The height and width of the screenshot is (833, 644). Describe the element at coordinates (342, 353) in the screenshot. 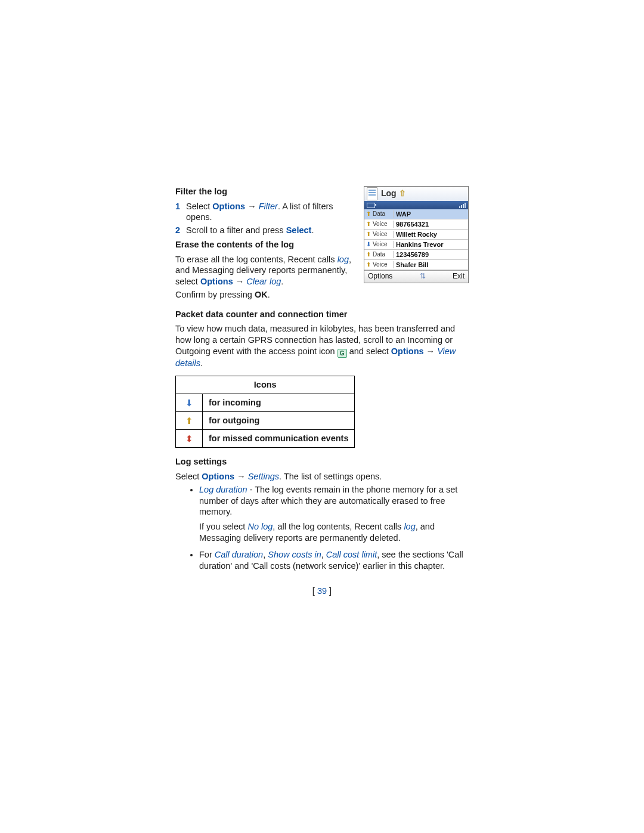

I see `access-point-g-icon: G` at that location.